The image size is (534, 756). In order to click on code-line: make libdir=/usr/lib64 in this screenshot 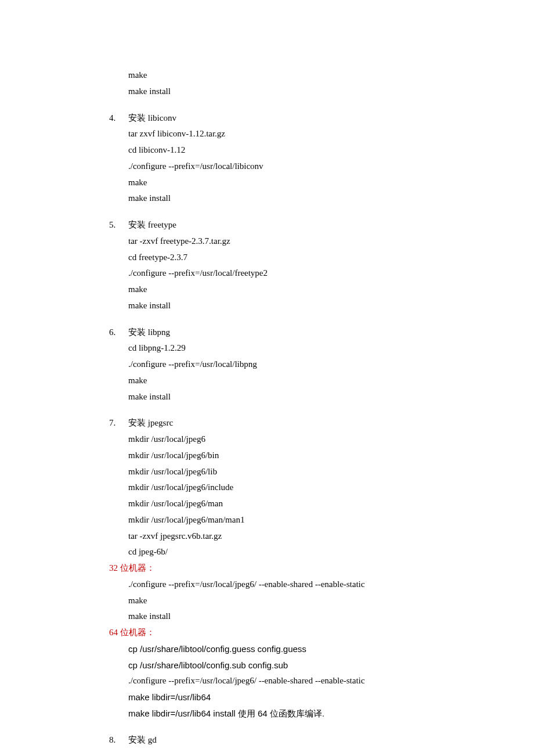, I will do `click(296, 697)`.